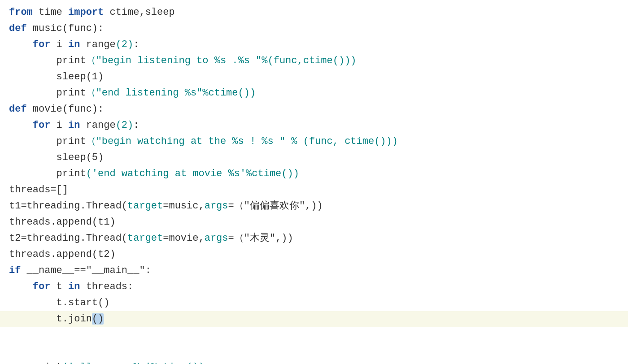  What do you see at coordinates (57, 77) in the screenshot?
I see `code-text: sleep(1)` at bounding box center [57, 77].